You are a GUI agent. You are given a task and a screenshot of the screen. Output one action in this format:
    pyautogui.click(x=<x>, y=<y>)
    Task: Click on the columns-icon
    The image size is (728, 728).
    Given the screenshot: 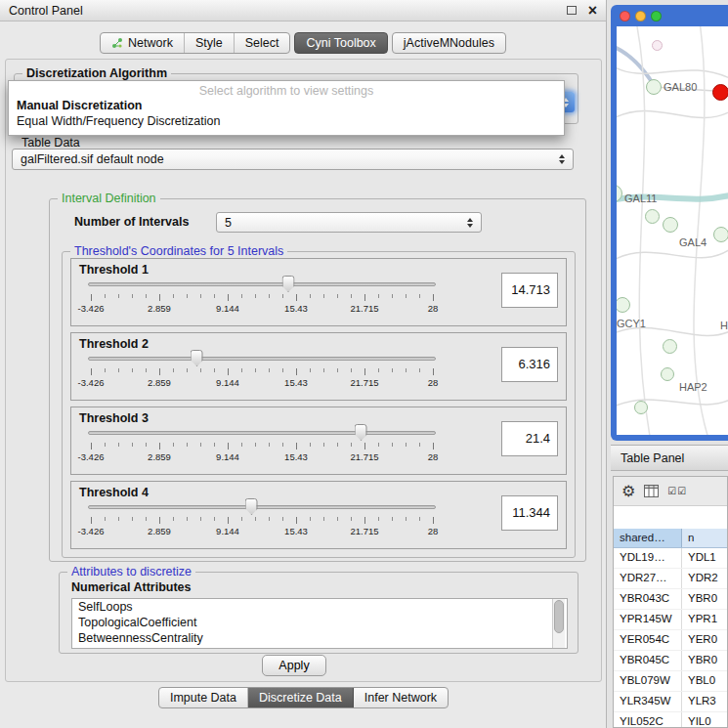 What is the action you would take?
    pyautogui.click(x=651, y=491)
    